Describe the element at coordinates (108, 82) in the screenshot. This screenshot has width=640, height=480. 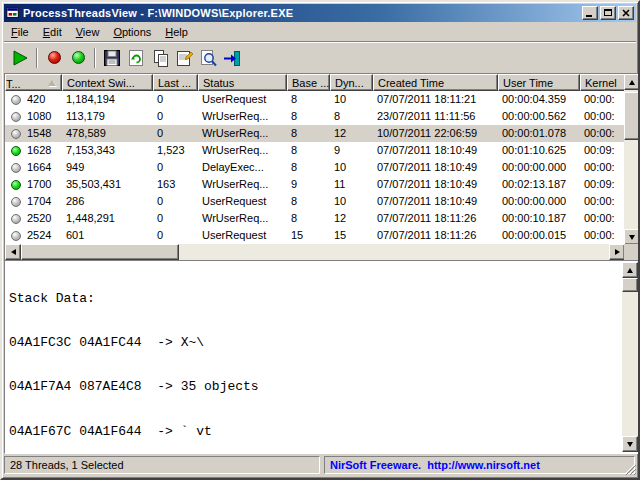
I see `column-header-context-switches: Context Swi...` at that location.